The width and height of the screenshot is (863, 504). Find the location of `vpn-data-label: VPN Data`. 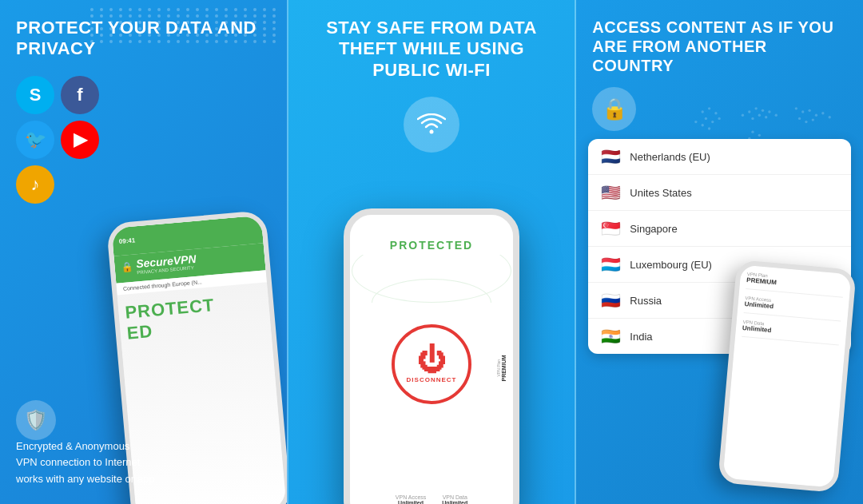

vpn-data-label: VPN Data is located at coordinates (455, 497).